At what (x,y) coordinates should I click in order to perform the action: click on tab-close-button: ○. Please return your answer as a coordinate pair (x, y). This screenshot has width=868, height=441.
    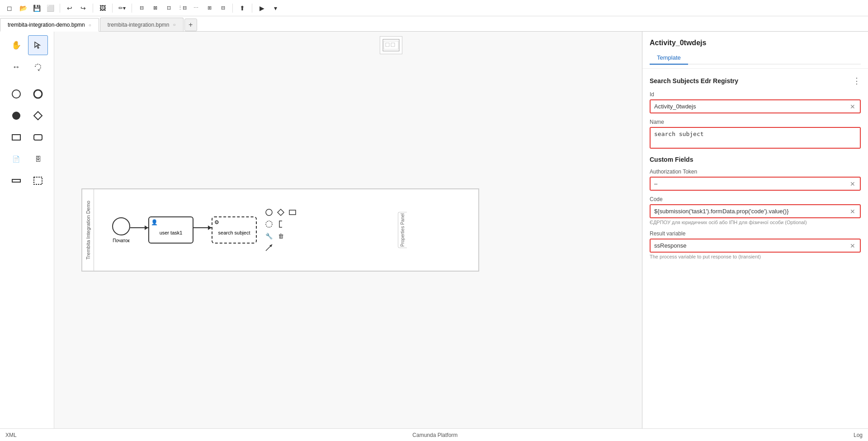
    Looking at the image, I should click on (90, 25).